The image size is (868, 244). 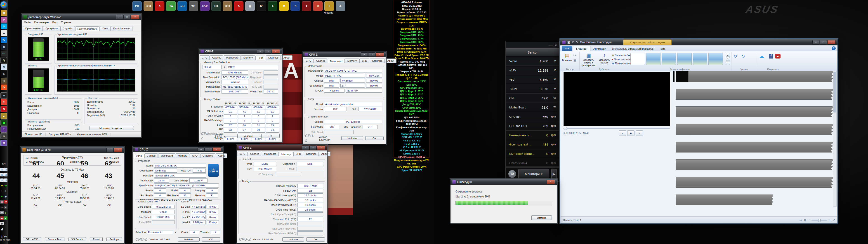 I want to click on menu-options: Параметры, so click(x=42, y=22).